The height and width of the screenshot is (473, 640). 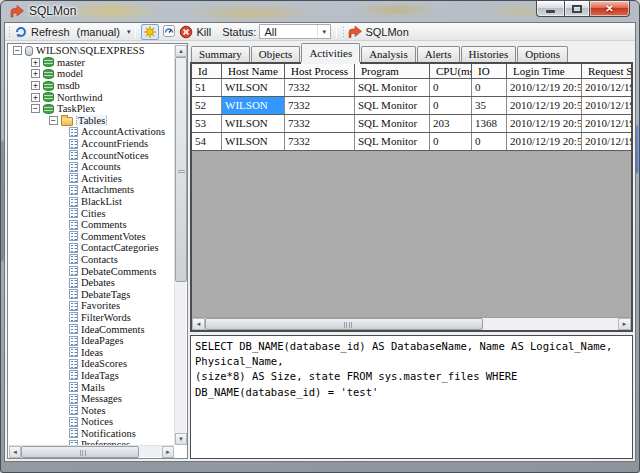 What do you see at coordinates (92, 318) in the screenshot?
I see `tree-item-FilterWords: FilterWords` at bounding box center [92, 318].